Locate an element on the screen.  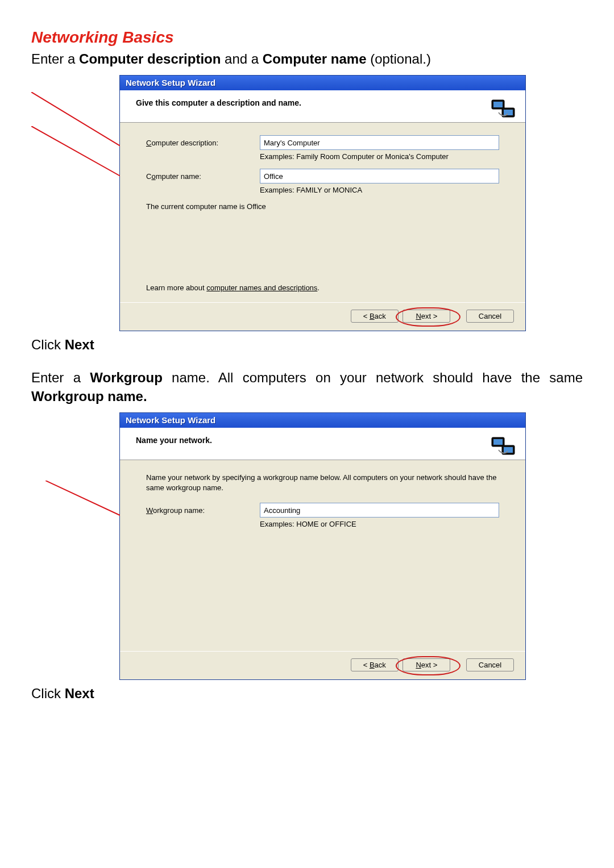
current-name-value: Office is located at coordinates (256, 207).